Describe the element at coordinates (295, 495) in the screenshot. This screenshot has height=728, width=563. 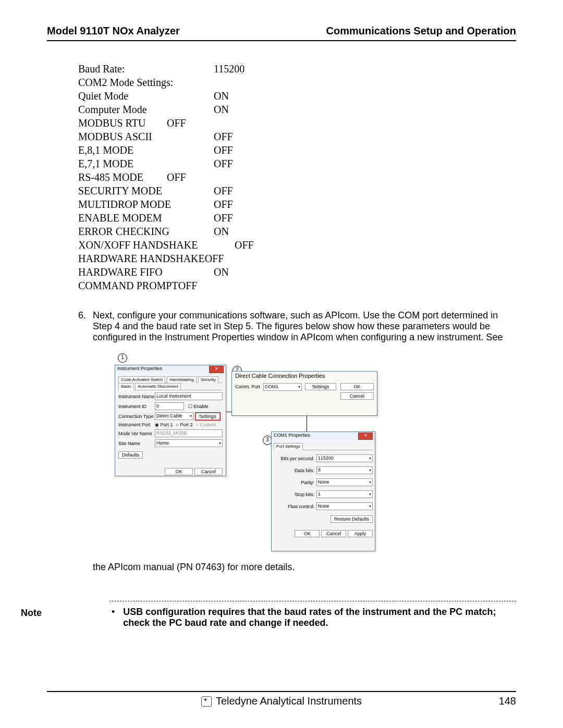
I see `stopbits-label: Stop bits:` at that location.